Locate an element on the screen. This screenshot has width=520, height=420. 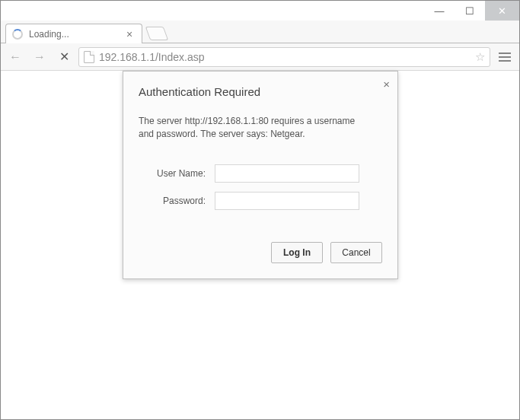
cancel-button: Cancel is located at coordinates (356, 253).